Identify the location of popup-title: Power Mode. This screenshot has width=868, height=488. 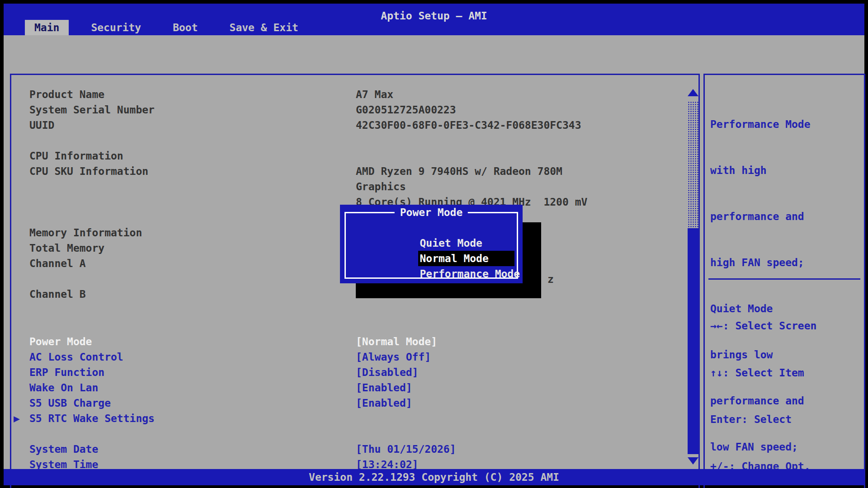
(431, 212).